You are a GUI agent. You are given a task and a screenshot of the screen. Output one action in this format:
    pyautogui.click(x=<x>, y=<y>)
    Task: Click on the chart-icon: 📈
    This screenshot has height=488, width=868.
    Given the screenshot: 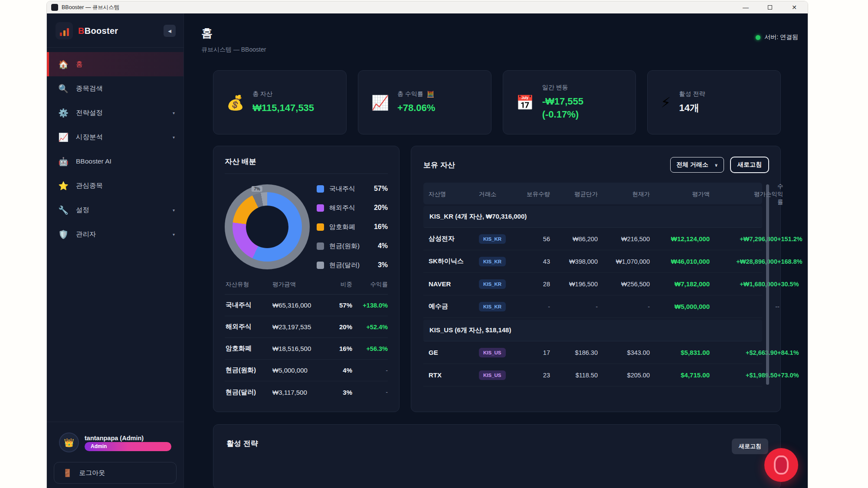 What is the action you would take?
    pyautogui.click(x=63, y=137)
    